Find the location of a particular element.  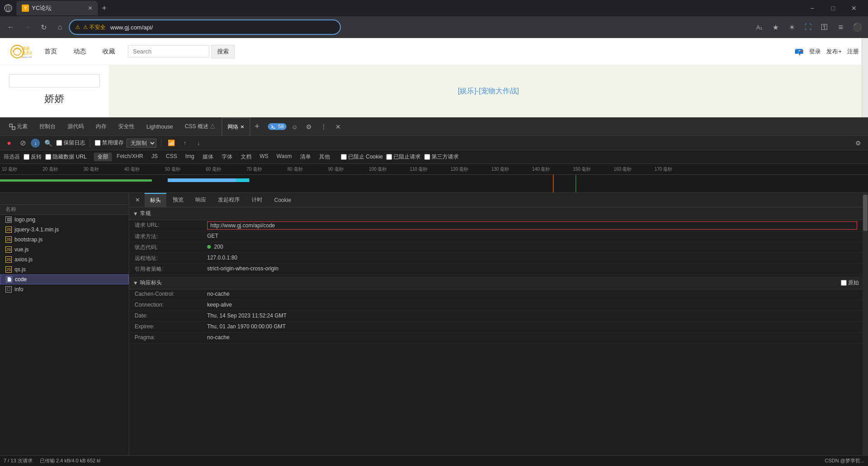

more-options-icon: ⋮ is located at coordinates (324, 127).